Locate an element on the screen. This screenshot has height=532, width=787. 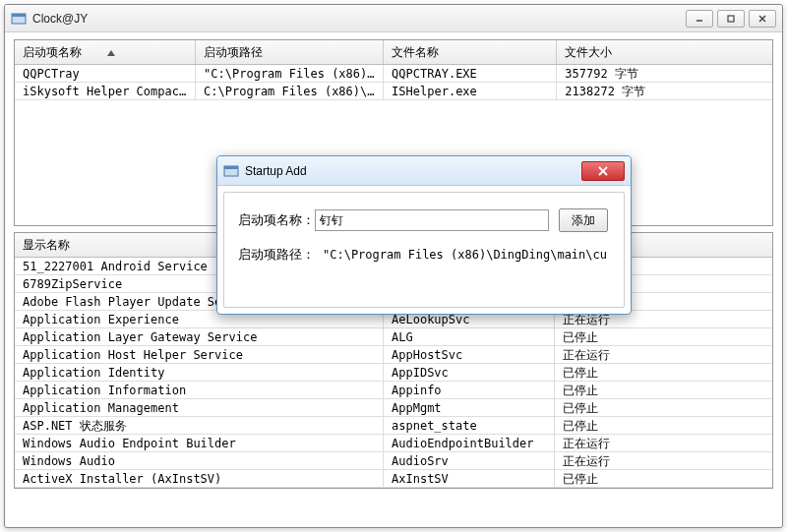
cell: ActiveX Installer (AxInstSV) is located at coordinates (199, 478).